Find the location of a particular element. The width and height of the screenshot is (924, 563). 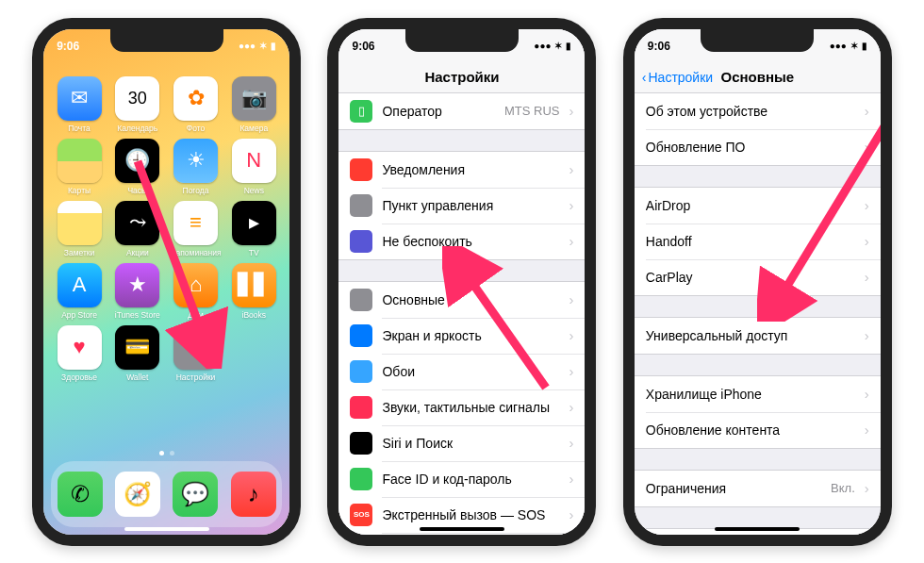

app-wallet: 💳Wallet is located at coordinates (138, 354).